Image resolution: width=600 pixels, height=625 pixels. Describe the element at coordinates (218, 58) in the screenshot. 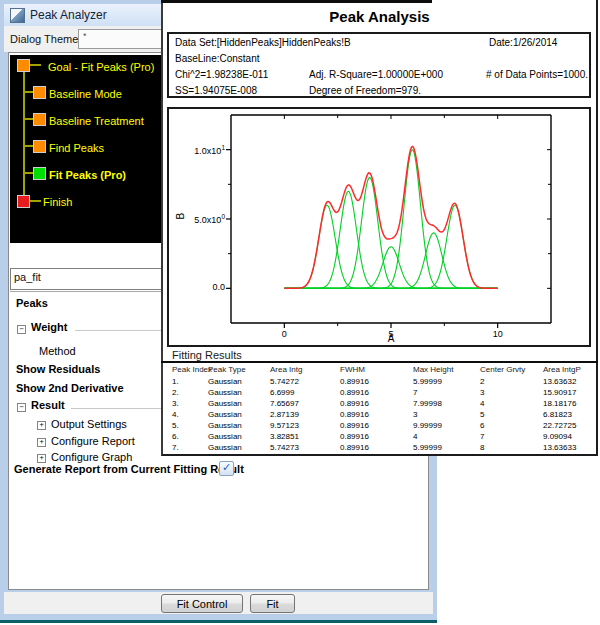

I see `stat-baseline: BaseLine:Constant` at that location.